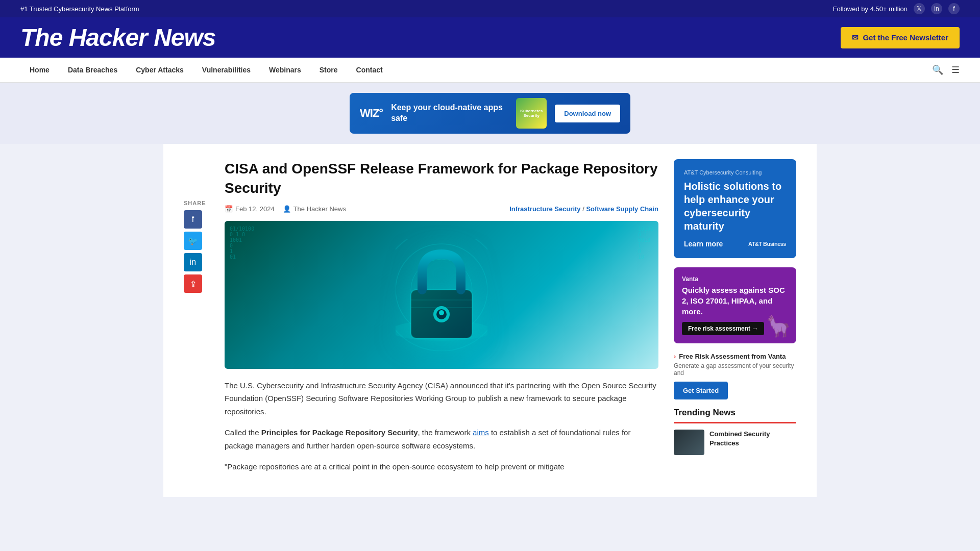 This screenshot has height=551, width=980. What do you see at coordinates (954, 9) in the screenshot?
I see `facebook-icon: f` at bounding box center [954, 9].